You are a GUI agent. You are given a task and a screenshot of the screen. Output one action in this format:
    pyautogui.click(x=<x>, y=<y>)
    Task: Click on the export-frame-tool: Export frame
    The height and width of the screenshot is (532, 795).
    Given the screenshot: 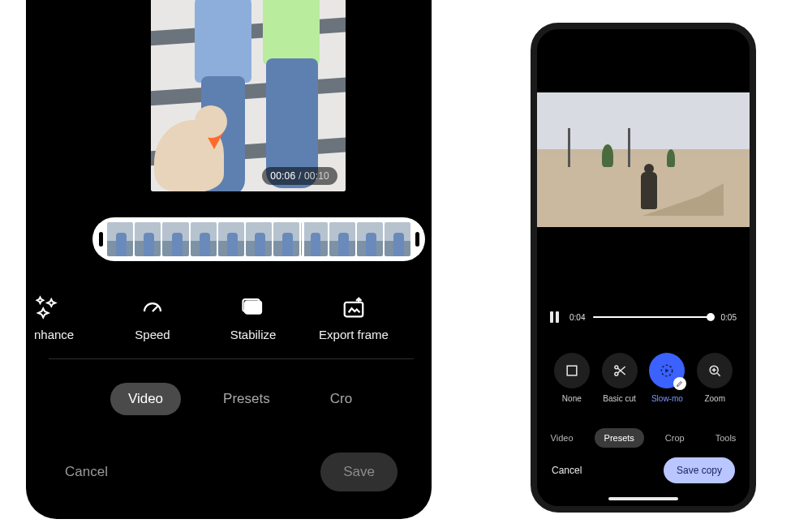 What is the action you would take?
    pyautogui.click(x=354, y=318)
    